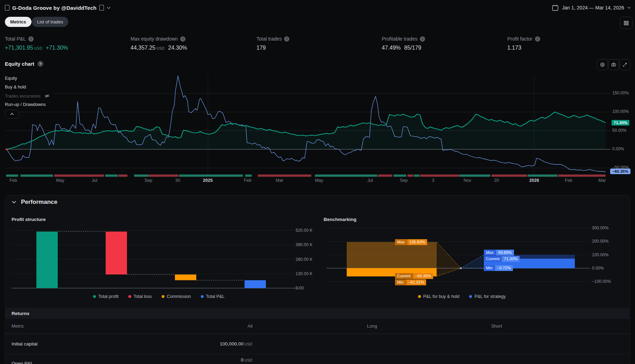 The height and width of the screenshot is (364, 635). What do you see at coordinates (24, 344) in the screenshot?
I see `row-label: Initial capital` at bounding box center [24, 344].